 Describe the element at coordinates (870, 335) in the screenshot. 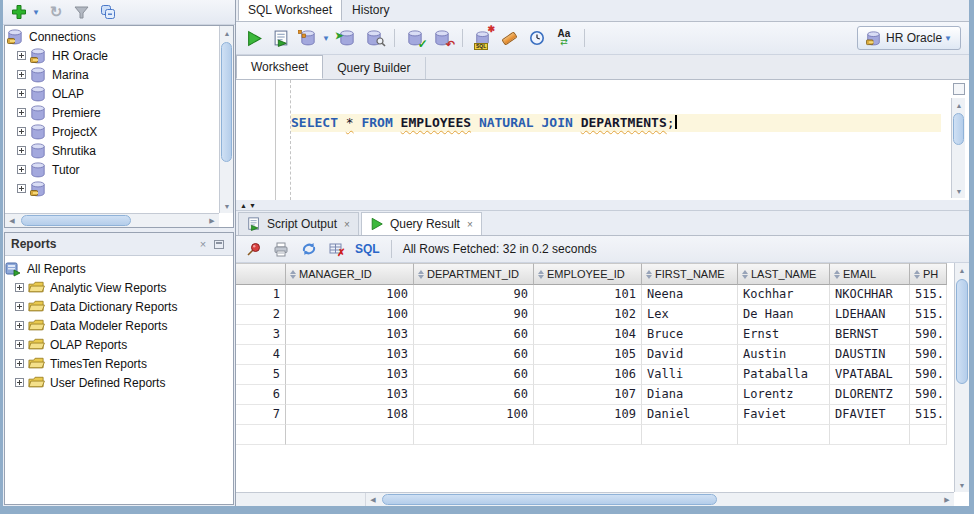

I see `data-cell: BERNST` at that location.